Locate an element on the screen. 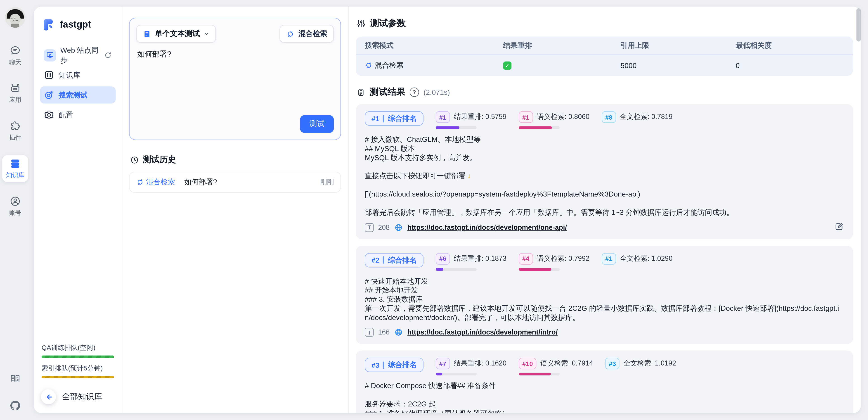 The image size is (868, 420). clipboard-icon is located at coordinates (361, 92).